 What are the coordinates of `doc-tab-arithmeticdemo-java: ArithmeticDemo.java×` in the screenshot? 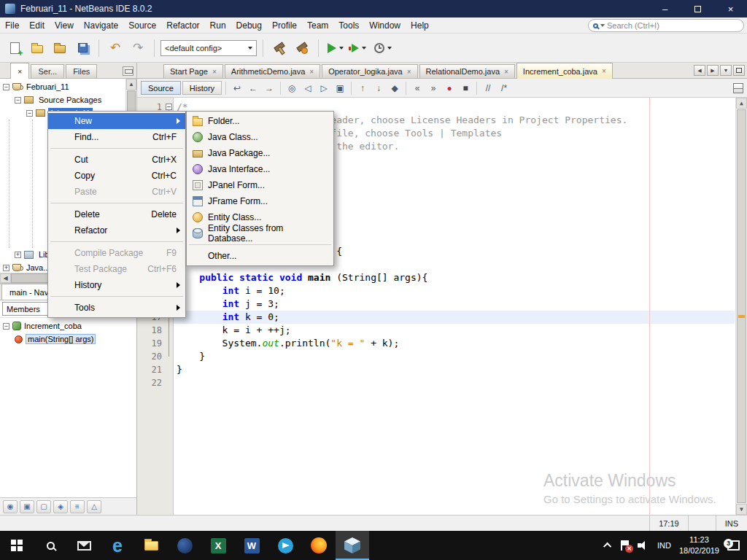 It's located at (273, 71).